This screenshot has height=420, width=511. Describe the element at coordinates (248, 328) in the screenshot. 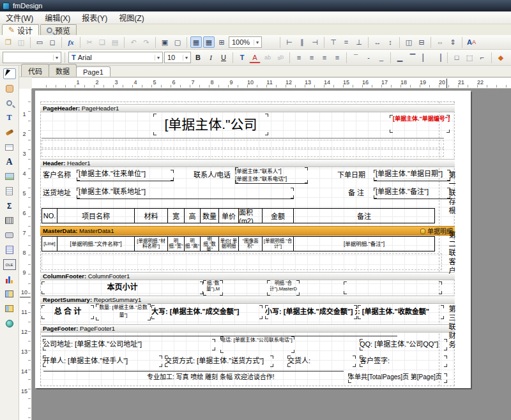

I see `band-pagefooter: PageFooter: PageFooter1` at that location.